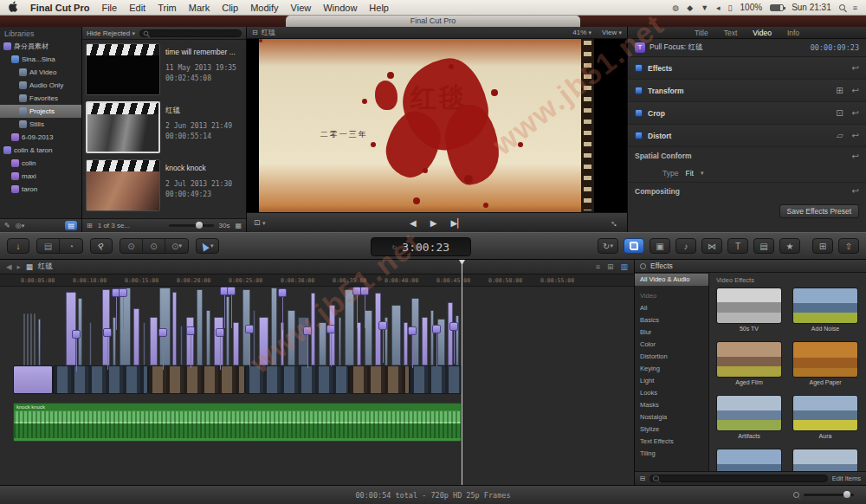 This screenshot has width=866, height=504. I want to click on effects-category: Blur, so click(672, 333).